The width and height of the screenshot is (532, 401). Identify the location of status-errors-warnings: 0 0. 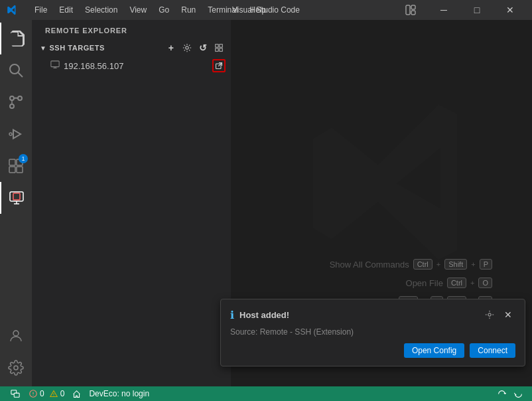
(46, 394).